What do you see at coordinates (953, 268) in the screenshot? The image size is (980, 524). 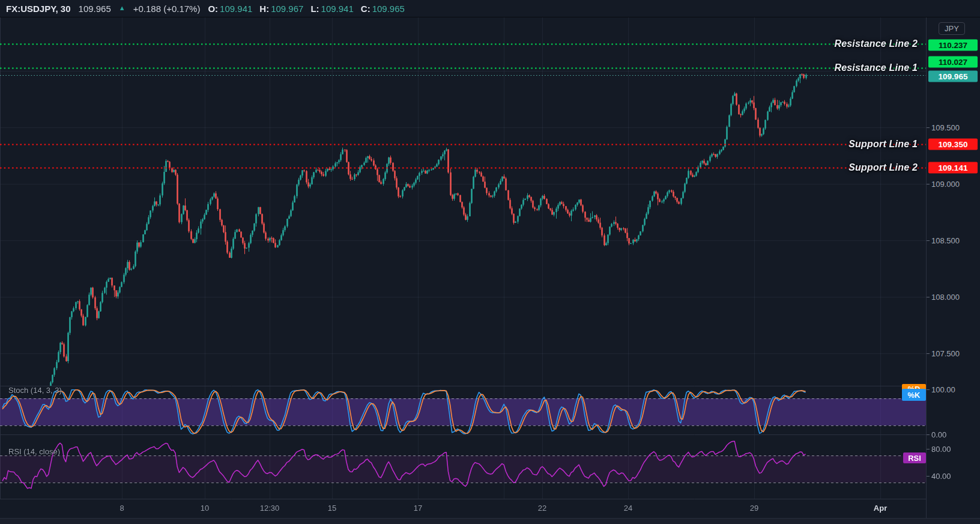 I see `price-axis: JPY 109.500109.000108.500108.000107.5001…` at bounding box center [953, 268].